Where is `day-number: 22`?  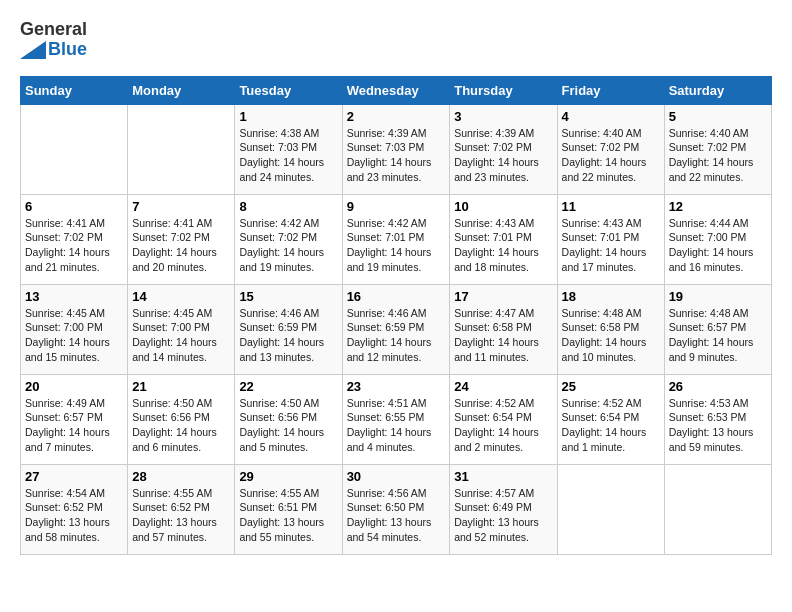
day-number: 22 is located at coordinates (288, 386).